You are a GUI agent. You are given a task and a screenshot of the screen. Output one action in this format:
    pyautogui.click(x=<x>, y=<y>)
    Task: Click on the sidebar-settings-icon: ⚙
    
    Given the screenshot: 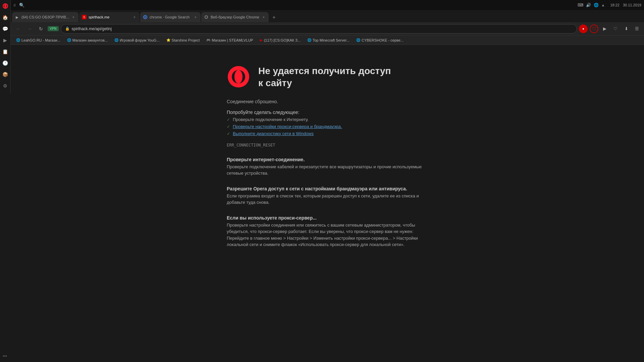 What is the action you would take?
    pyautogui.click(x=5, y=86)
    